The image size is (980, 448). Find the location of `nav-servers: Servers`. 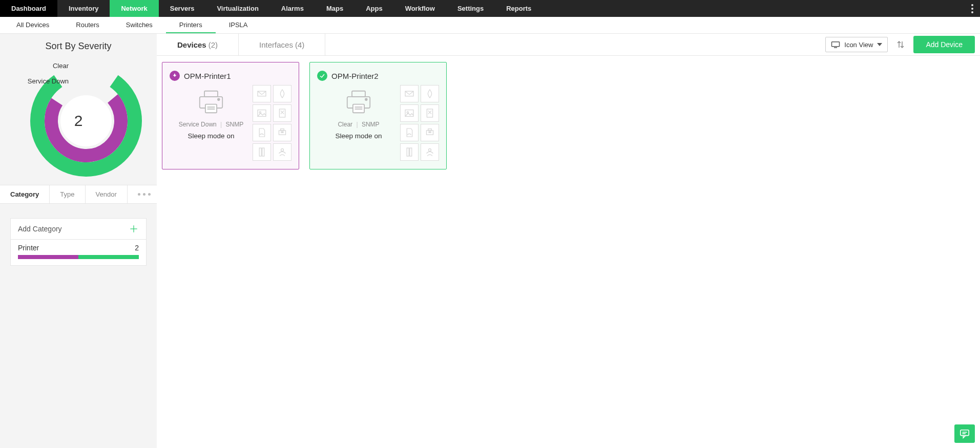

nav-servers: Servers is located at coordinates (182, 8).